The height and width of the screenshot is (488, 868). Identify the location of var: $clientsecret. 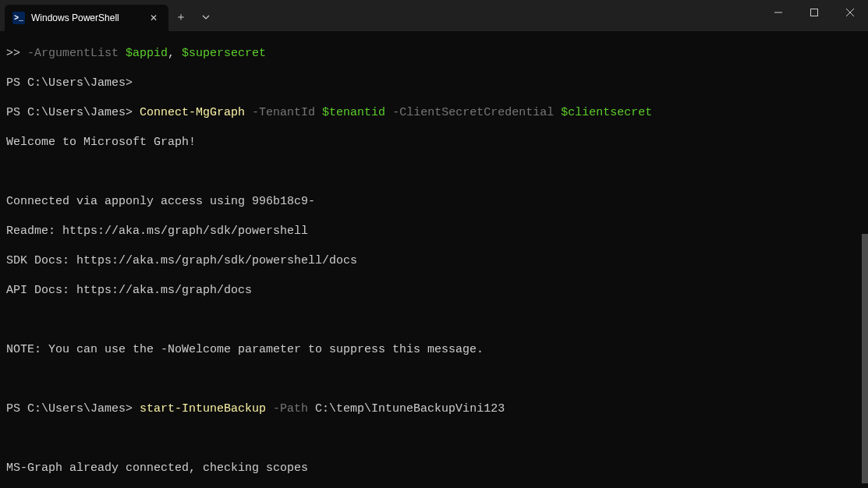
(607, 112).